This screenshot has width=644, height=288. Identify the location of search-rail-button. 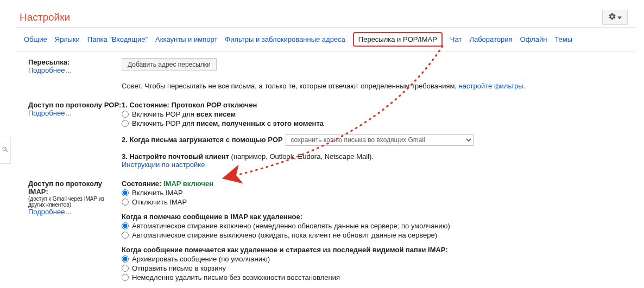
(5, 150).